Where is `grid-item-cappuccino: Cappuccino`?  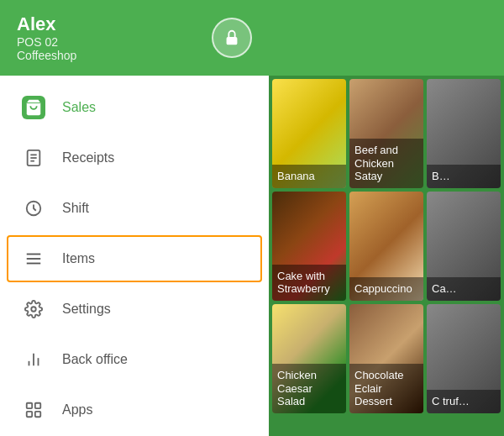
grid-item-cappuccino: Cappuccino is located at coordinates (386, 246).